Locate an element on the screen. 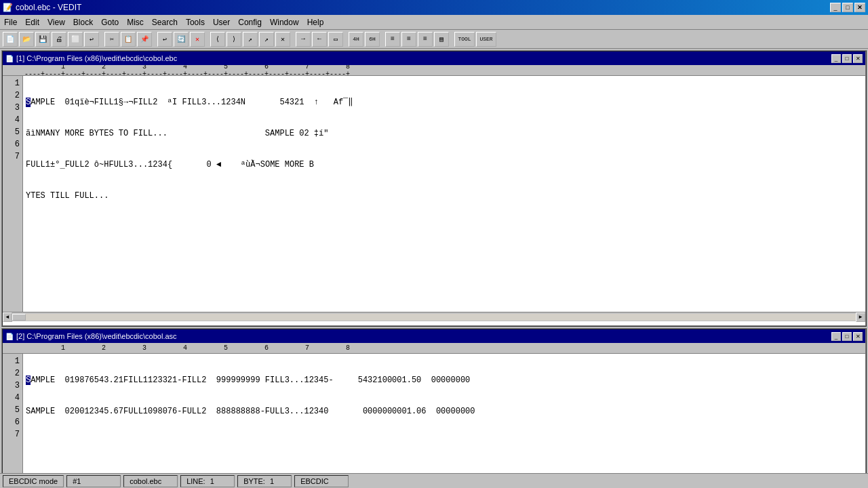  tb-4h: 4H is located at coordinates (356, 39).